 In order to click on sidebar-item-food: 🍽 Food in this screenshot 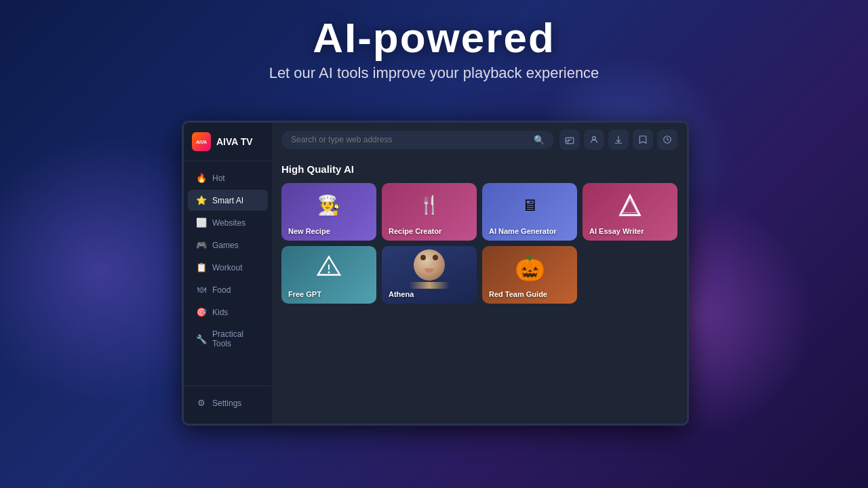, I will do `click(228, 290)`.